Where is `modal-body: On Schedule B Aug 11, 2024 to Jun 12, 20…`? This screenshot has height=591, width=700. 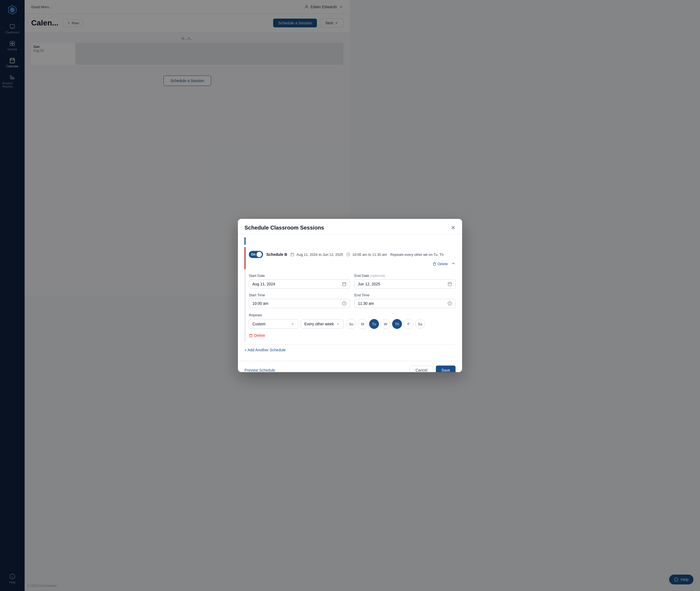 modal-body: On Schedule B Aug 11, 2024 to Jun 12, 20… is located at coordinates (294, 266).